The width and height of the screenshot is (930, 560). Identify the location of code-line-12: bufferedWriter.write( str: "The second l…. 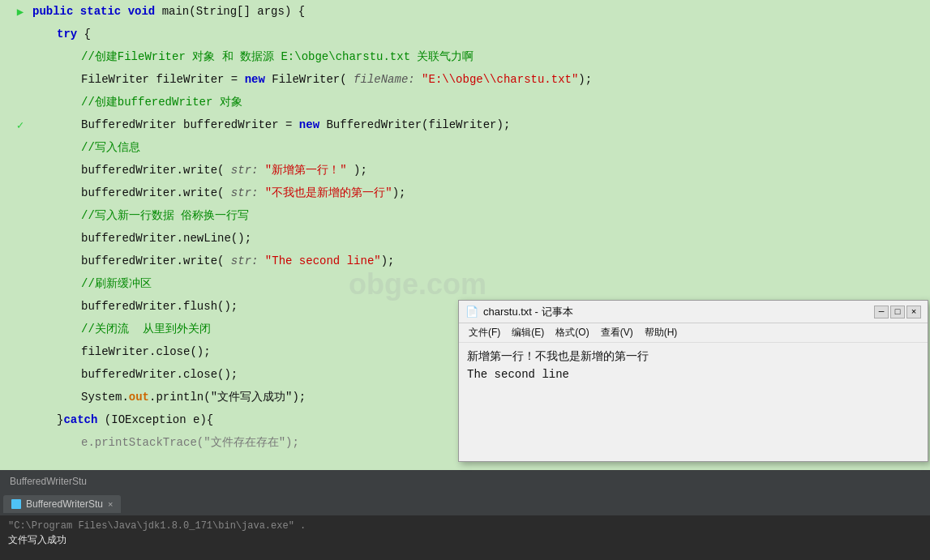
(465, 261).